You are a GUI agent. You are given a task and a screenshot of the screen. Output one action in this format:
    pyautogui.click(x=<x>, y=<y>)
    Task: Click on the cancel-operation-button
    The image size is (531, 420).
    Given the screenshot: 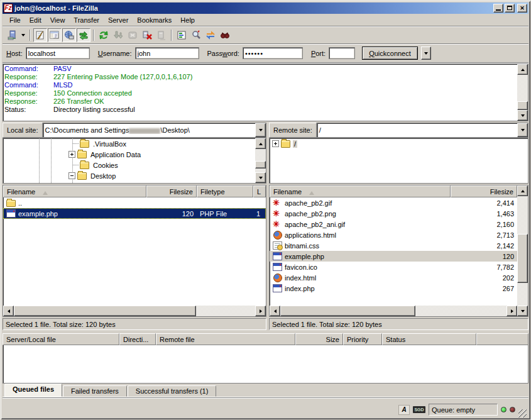 What is the action you would take?
    pyautogui.click(x=133, y=35)
    